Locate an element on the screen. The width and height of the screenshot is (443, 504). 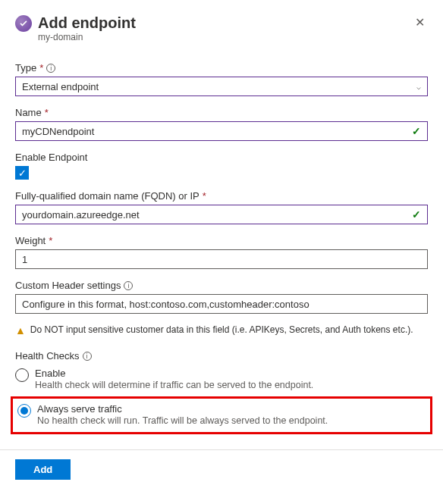
radio-desc: Health check will determine if traffic c… is located at coordinates (174, 385).